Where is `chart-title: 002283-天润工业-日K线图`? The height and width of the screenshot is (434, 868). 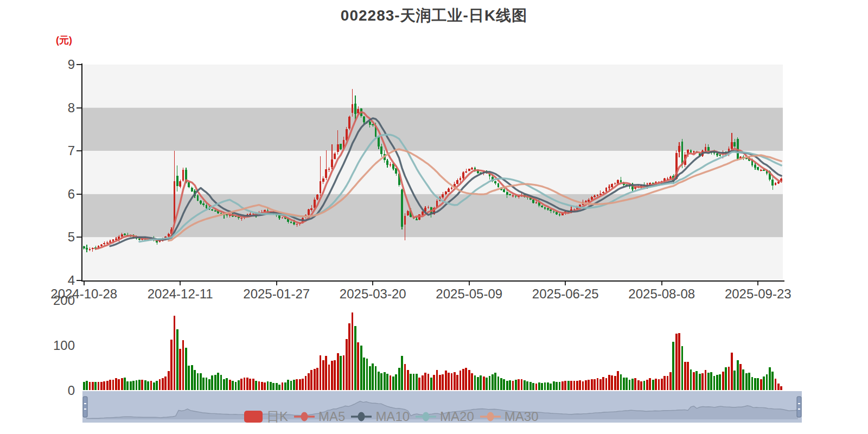
chart-title: 002283-天润工业-日K线图 is located at coordinates (434, 16).